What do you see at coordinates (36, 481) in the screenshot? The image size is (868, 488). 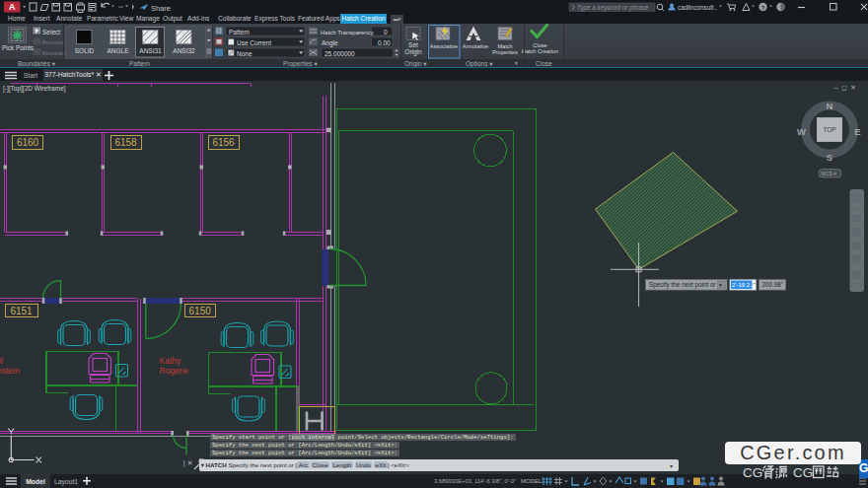 I see `svg-text: Model` at bounding box center [36, 481].